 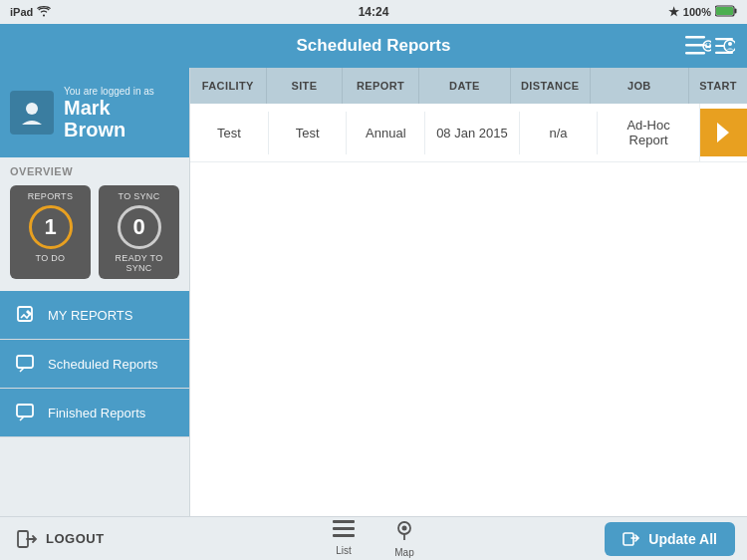 I want to click on scheduled-chat-icon, so click(x=26, y=364).